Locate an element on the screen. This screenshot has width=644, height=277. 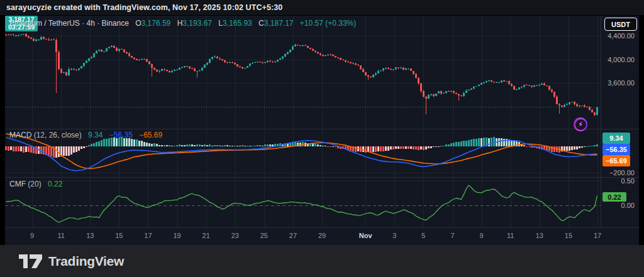
macd-axis-label: −200.00 is located at coordinates (618, 173).